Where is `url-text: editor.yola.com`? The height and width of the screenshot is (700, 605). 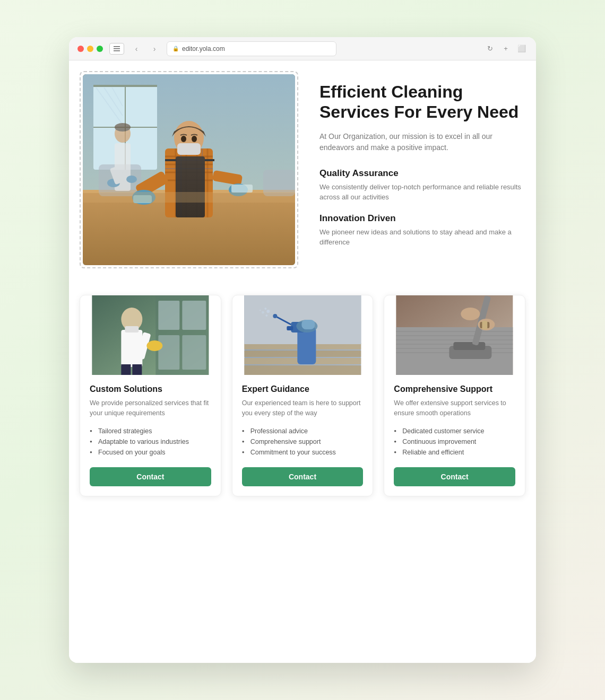 url-text: editor.yola.com is located at coordinates (204, 49).